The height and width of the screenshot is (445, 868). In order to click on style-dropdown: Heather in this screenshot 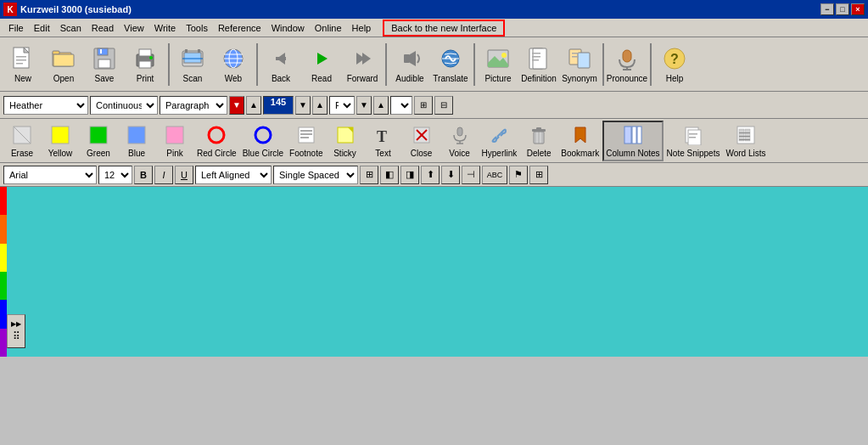, I will do `click(46, 105)`.